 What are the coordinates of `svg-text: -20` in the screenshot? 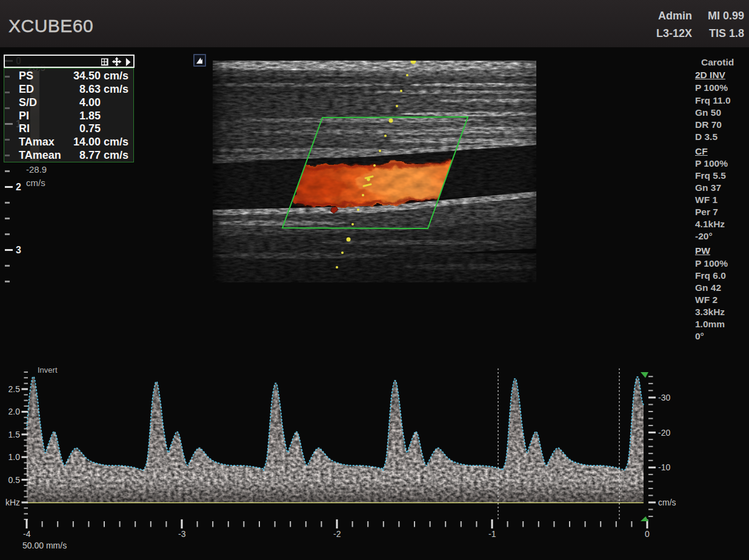 It's located at (664, 433).